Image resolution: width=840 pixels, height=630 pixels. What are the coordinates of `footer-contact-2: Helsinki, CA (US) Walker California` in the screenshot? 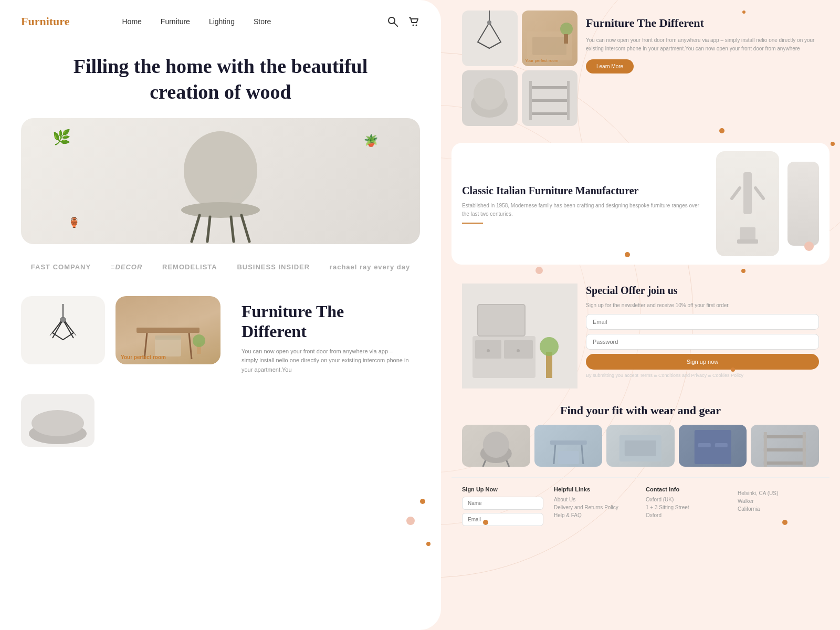 It's located at (778, 508).